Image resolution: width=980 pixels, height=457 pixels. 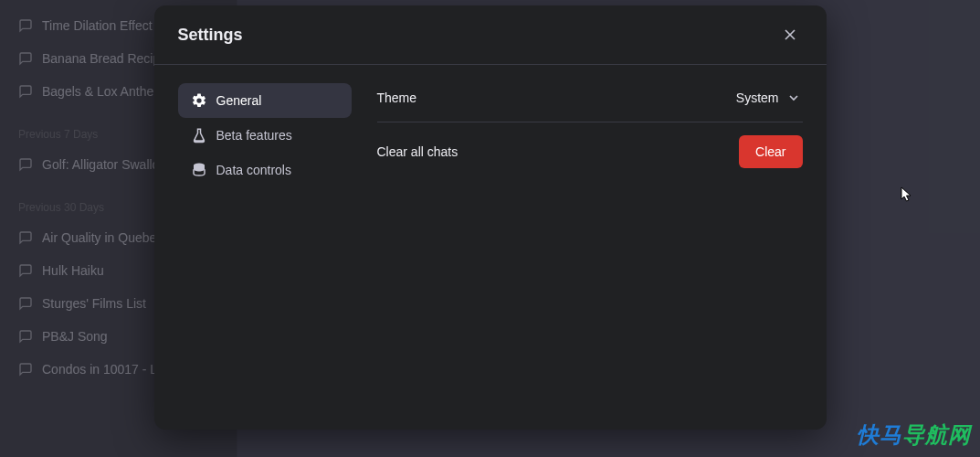 I want to click on watermark-text-a: 快马, so click(x=880, y=435).